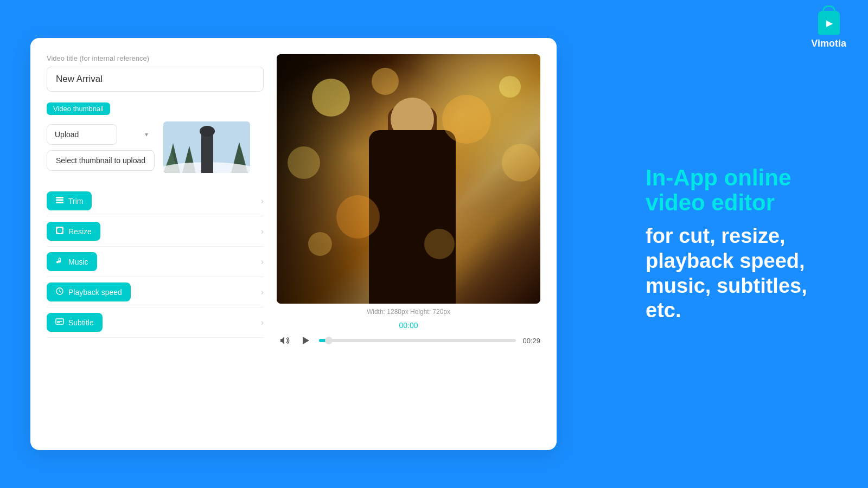  Describe the element at coordinates (305, 341) in the screenshot. I see `play-button` at that location.